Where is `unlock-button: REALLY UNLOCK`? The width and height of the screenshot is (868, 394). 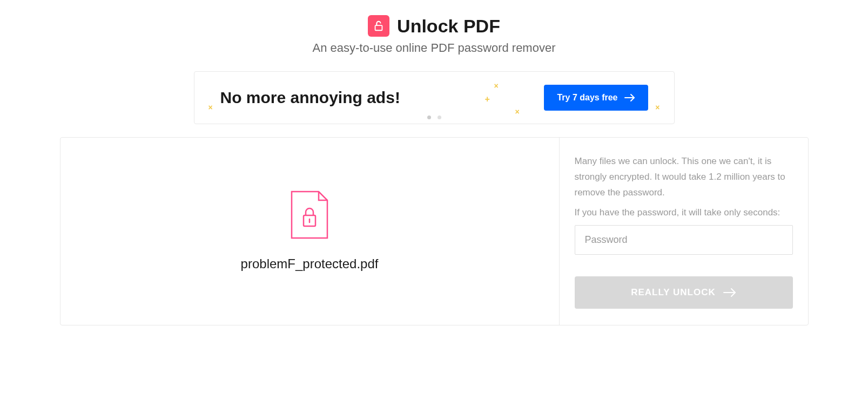
unlock-button: REALLY UNLOCK is located at coordinates (684, 293).